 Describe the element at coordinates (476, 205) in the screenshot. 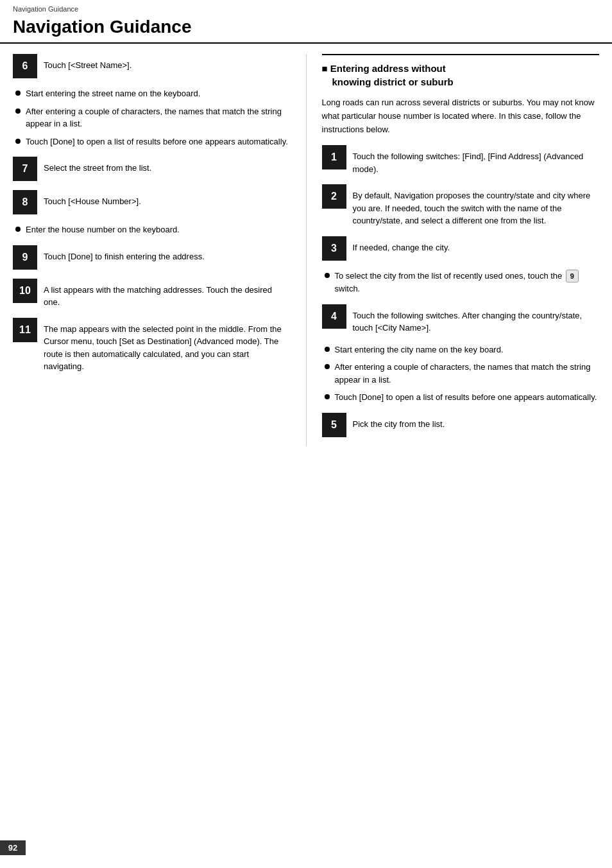

I see `right-step-2-text: By default, Navigation proposes the coun…` at that location.